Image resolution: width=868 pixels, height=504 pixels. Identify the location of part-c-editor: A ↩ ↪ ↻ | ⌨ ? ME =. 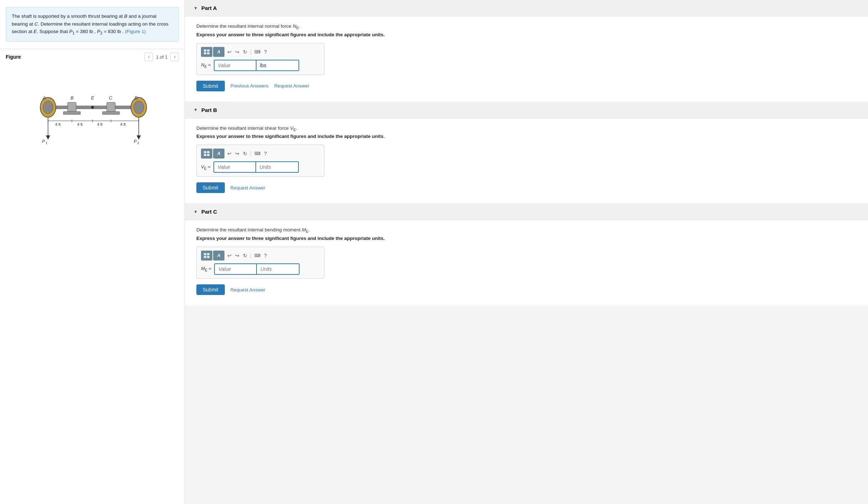
(260, 263).